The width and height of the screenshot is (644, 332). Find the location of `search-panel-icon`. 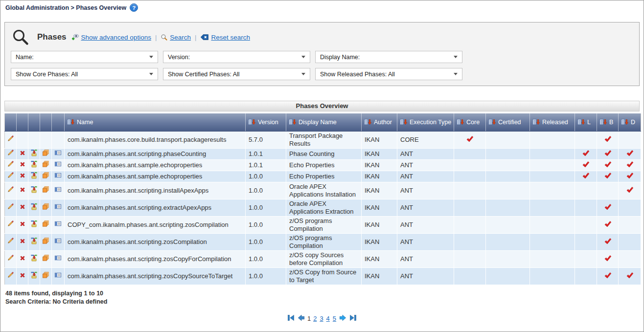

search-panel-icon is located at coordinates (21, 37).